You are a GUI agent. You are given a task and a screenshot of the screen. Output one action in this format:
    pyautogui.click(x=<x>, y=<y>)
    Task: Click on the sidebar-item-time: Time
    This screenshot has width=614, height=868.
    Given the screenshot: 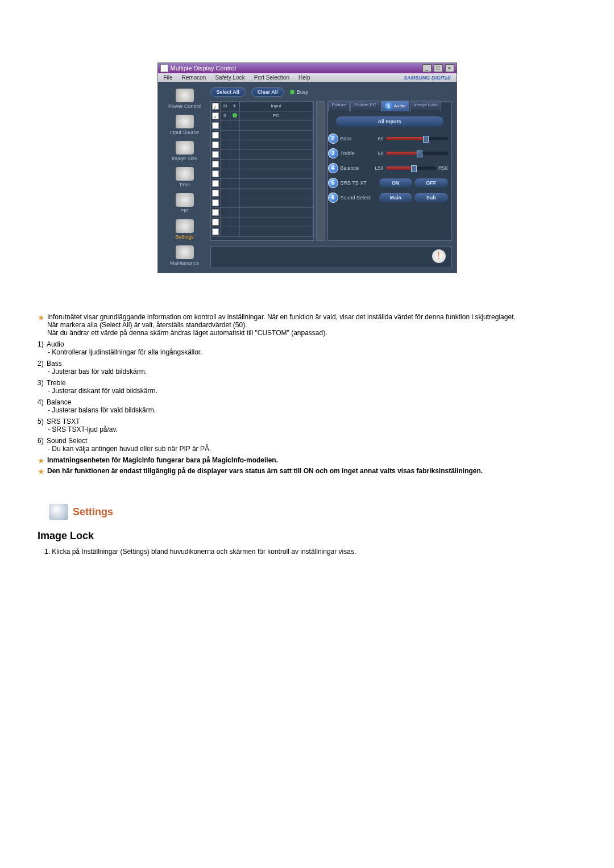 What is the action you would take?
    pyautogui.click(x=185, y=177)
    